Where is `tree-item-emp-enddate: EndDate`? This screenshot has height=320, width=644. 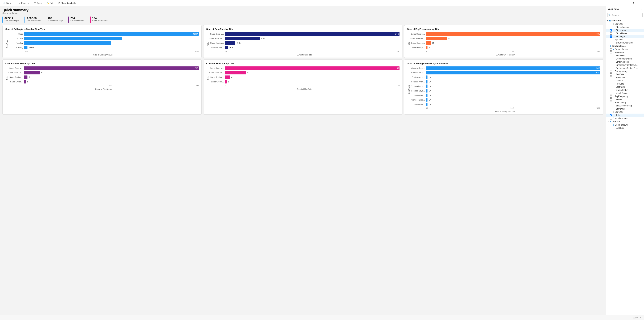 tree-item-emp-enddate: EndDate is located at coordinates (625, 75).